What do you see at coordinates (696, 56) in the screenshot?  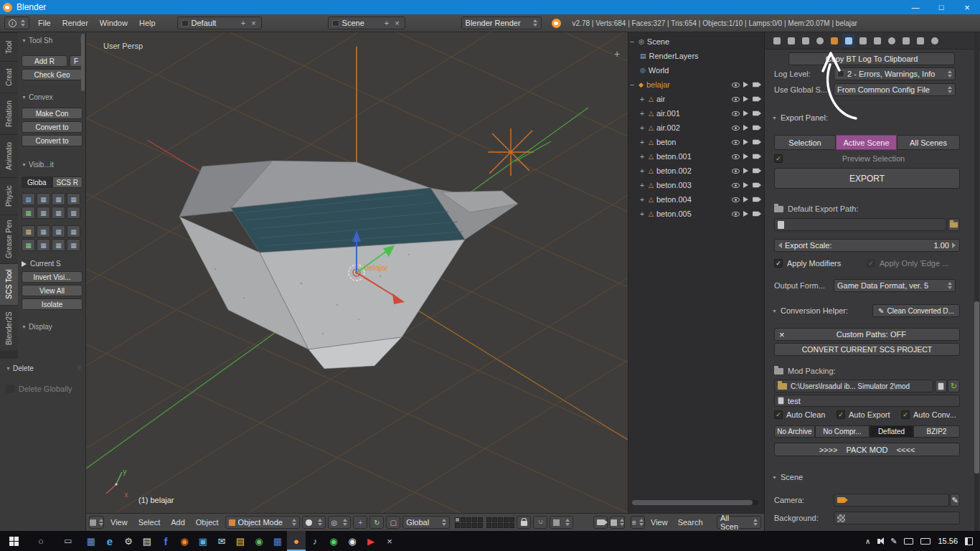 I see `outliner-row-renderlayers: ▤ RenderLayers` at bounding box center [696, 56].